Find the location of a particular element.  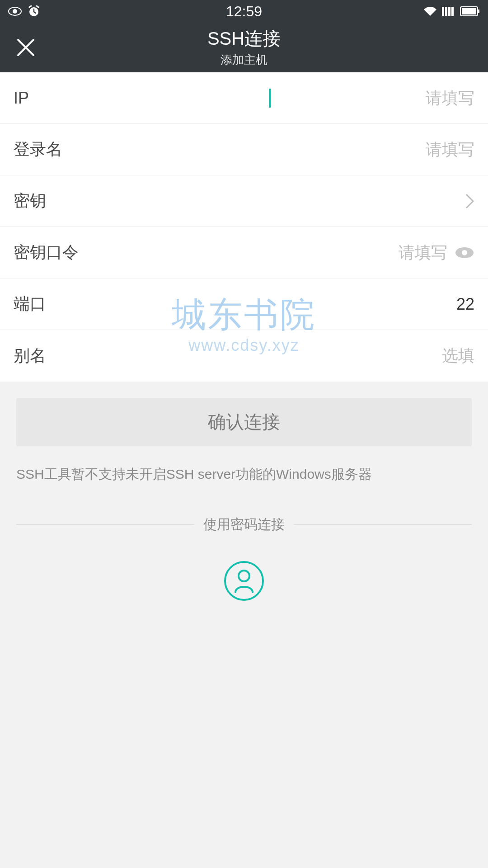

page-subtitle: 添加主机 is located at coordinates (244, 60).